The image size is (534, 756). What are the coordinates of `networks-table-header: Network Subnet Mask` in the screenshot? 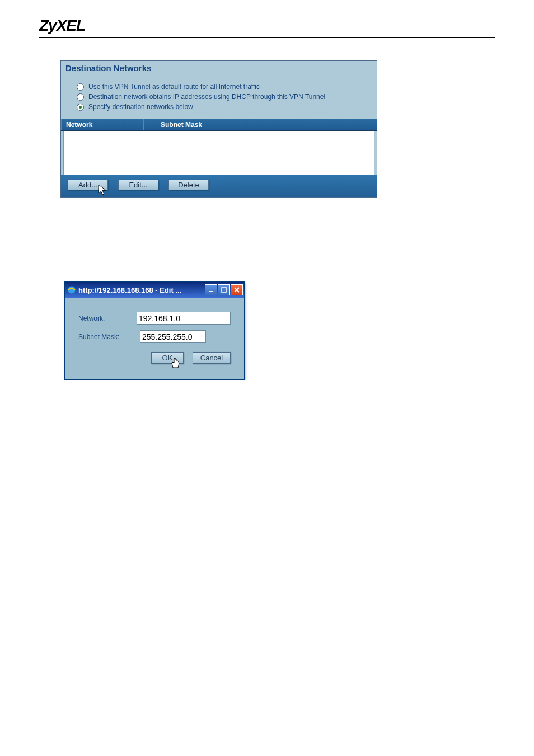 It's located at (219, 125).